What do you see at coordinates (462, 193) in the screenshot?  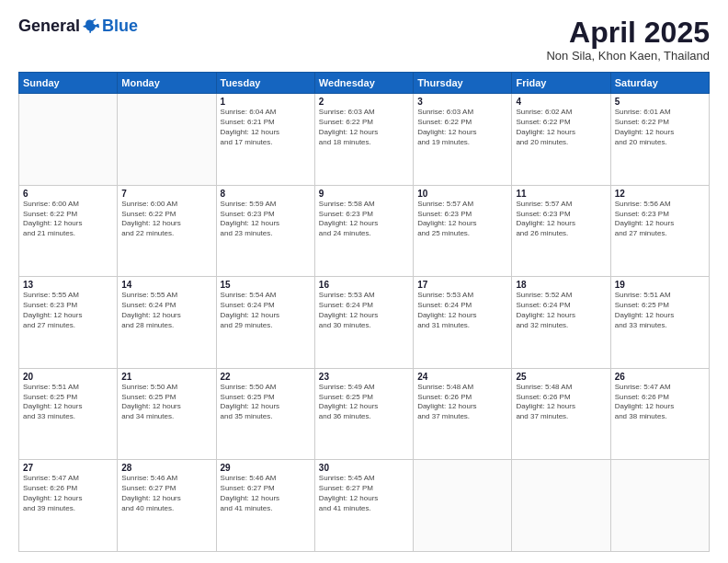 I see `day-number: 10` at bounding box center [462, 193].